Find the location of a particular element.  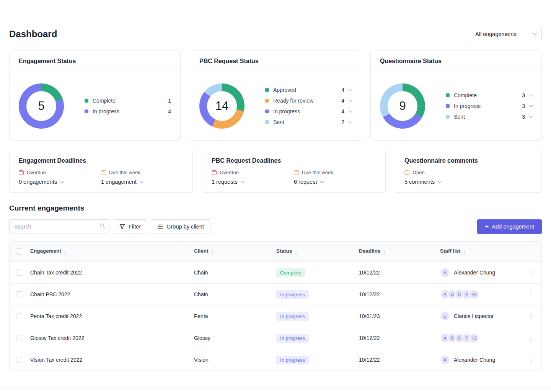

engagement-name: Vision Tax credit 2022 is located at coordinates (56, 360).